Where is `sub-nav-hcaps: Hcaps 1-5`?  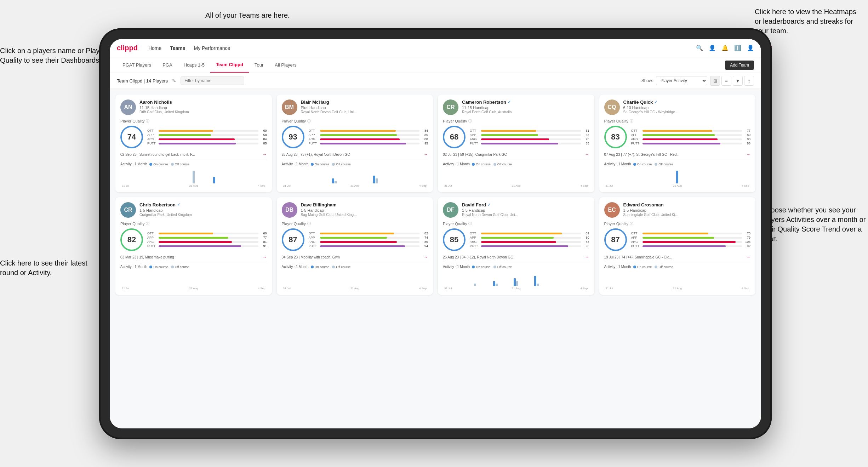 sub-nav-hcaps: Hcaps 1-5 is located at coordinates (194, 65).